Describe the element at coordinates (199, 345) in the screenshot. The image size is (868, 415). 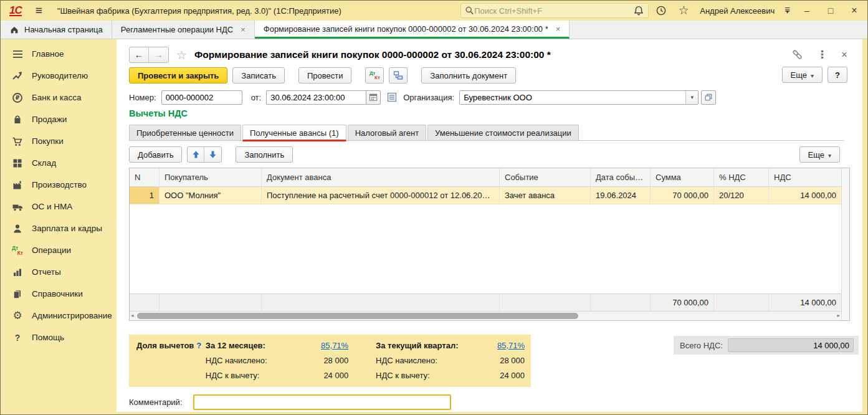
I see `help-question-icon: ?` at that location.